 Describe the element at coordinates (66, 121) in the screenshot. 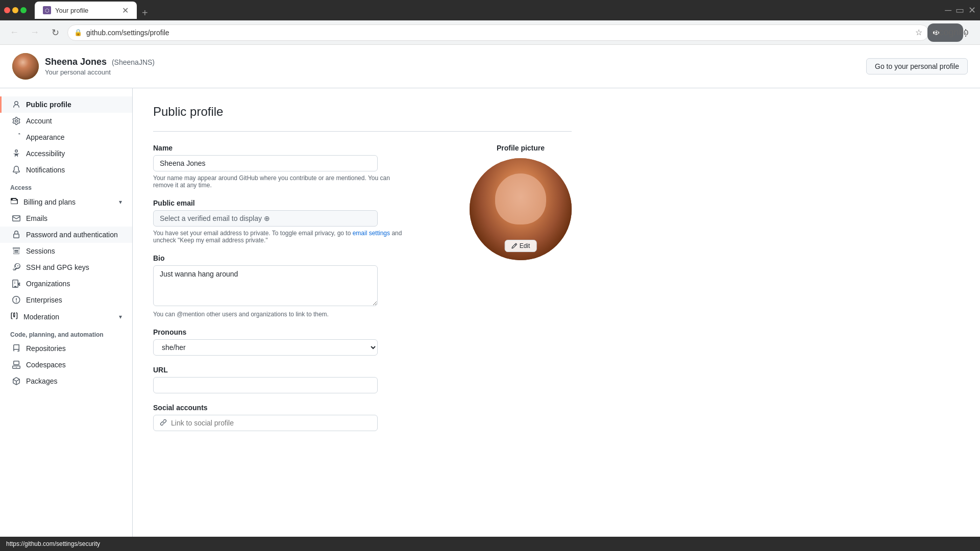

I see `sidebar-item-account: Account` at that location.